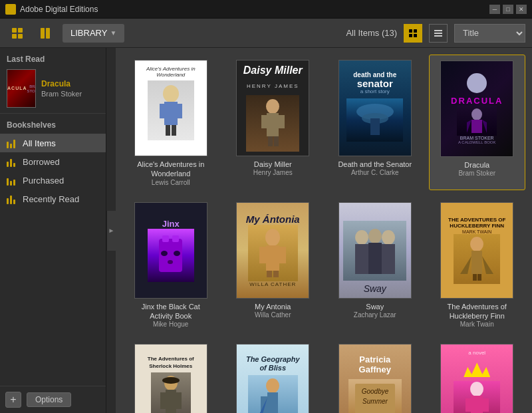 Image resolution: width=532 pixels, height=413 pixels. Describe the element at coordinates (53, 199) in the screenshot. I see `sidebar-item-recently-read: Recently Read` at that location.